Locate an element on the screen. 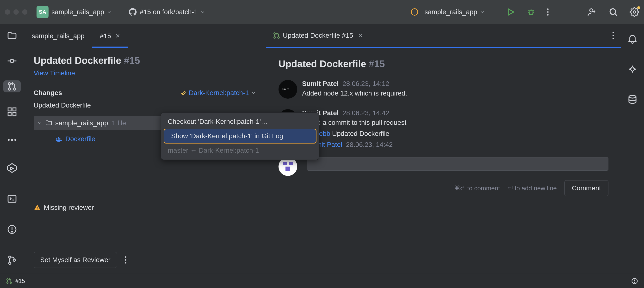 The width and height of the screenshot is (644, 288). menu-item-checkout: Checkout 'Dark-Kernel:patch-1'… is located at coordinates (240, 122).